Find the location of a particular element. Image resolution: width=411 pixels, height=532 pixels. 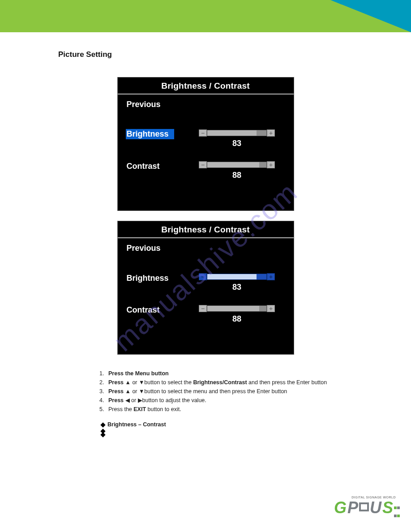

logo-o-icon is located at coordinates (364, 507).